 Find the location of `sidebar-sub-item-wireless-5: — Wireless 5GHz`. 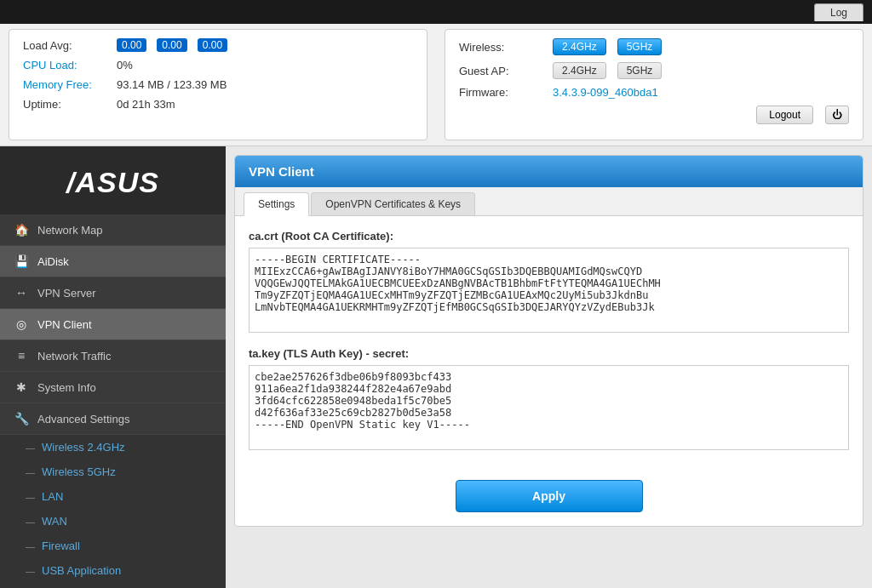

sidebar-sub-item-wireless-5: — Wireless 5GHz is located at coordinates (112, 471).